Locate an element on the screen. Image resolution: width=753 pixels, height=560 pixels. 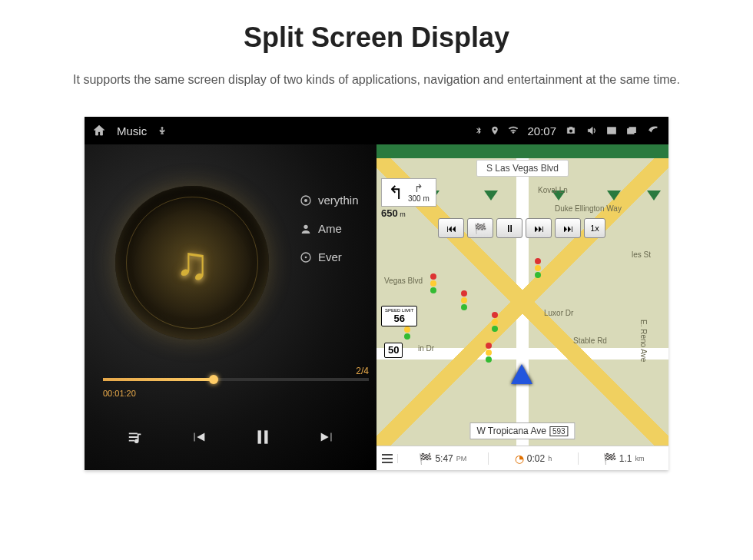
pause-icon is located at coordinates (263, 439).